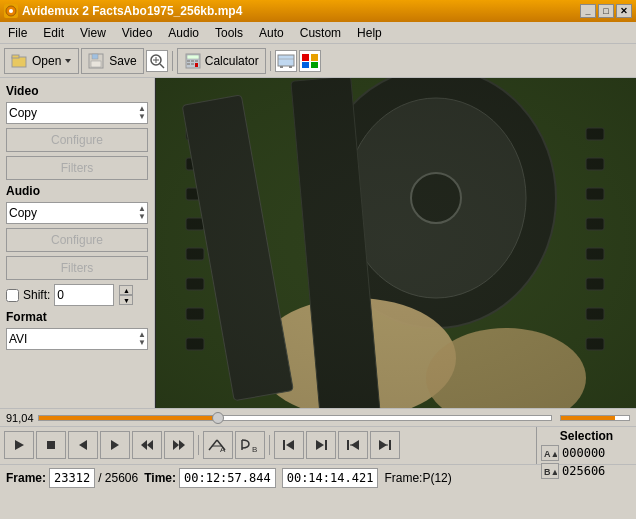 The image size is (636, 519). I want to click on time-label: Time:, so click(160, 478).